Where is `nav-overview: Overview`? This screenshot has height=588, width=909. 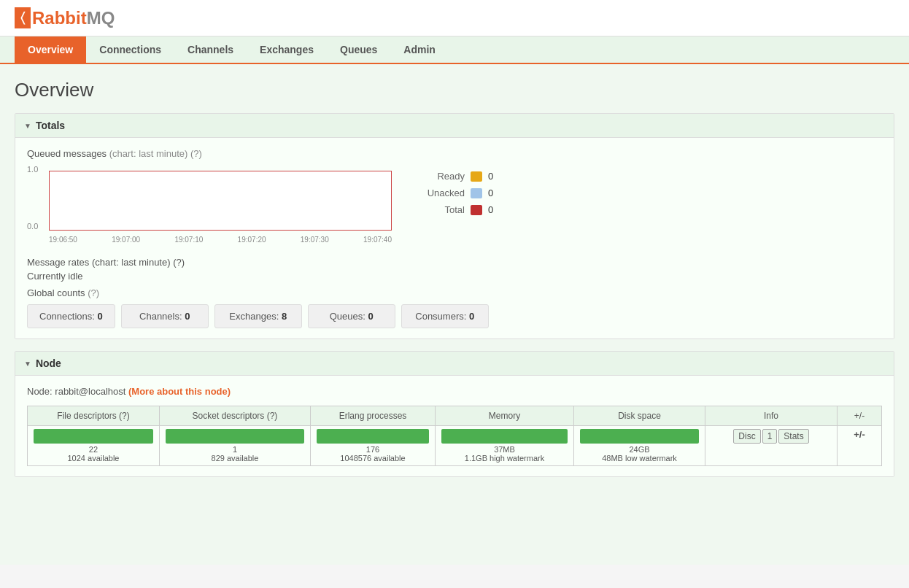 nav-overview: Overview is located at coordinates (50, 50).